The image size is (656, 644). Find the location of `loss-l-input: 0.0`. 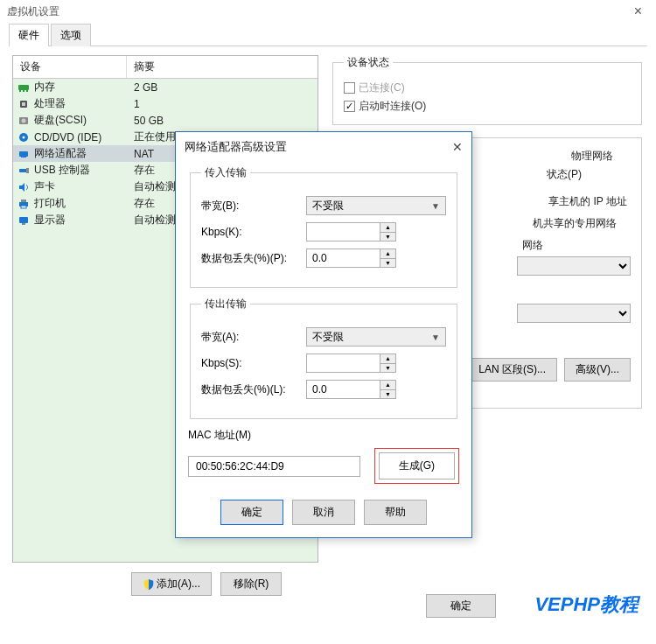

loss-l-input: 0.0 is located at coordinates (343, 389).